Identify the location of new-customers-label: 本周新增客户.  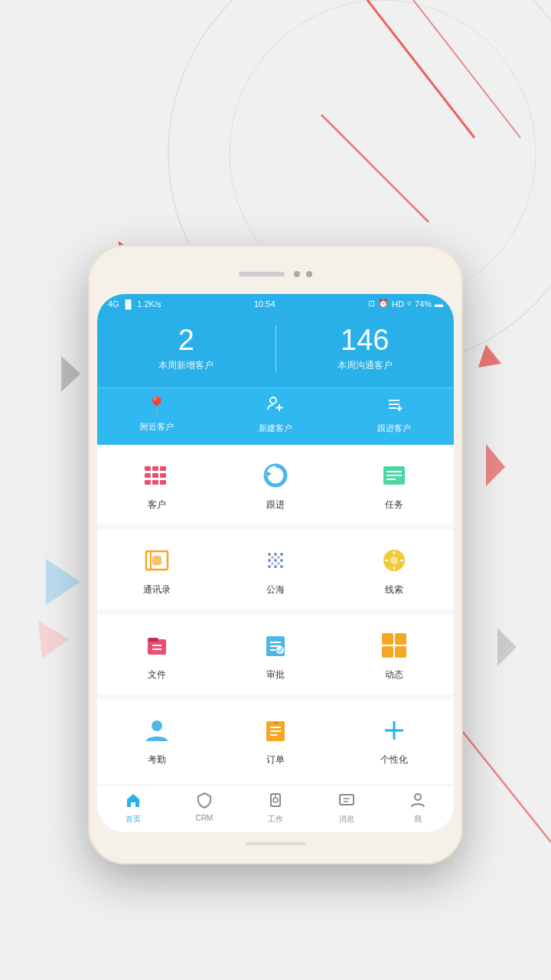
(187, 366).